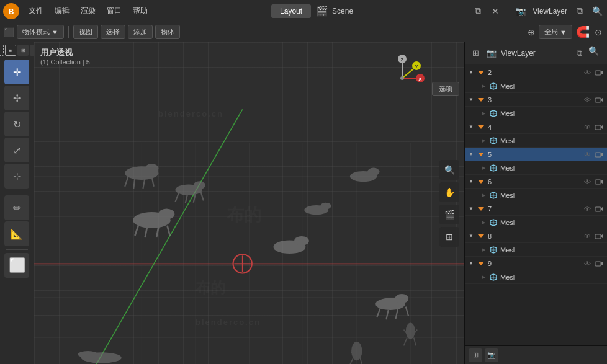 The image size is (607, 364). I want to click on view-btn: 视图, so click(86, 32).